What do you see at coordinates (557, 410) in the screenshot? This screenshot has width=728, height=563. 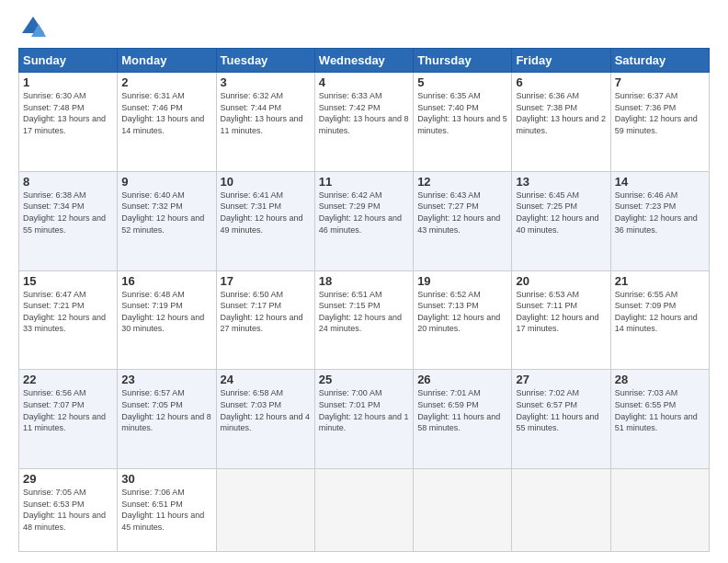 I see `day-info: Sunrise: 7:02 AMSunset: 6:57 PMDaylight:…` at bounding box center [557, 410].